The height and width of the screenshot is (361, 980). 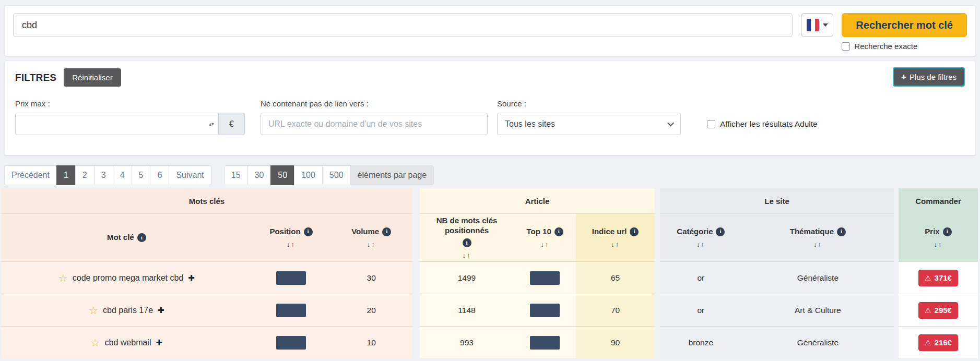 What do you see at coordinates (537, 278) in the screenshot?
I see `table-row: 1499 65` at bounding box center [537, 278].